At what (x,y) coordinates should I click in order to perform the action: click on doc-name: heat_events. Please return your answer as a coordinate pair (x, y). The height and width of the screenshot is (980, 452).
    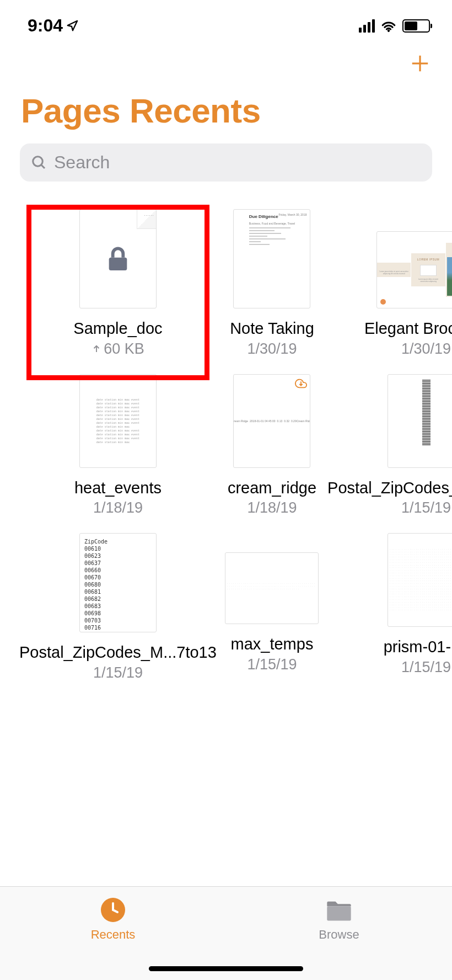
    Looking at the image, I should click on (118, 488).